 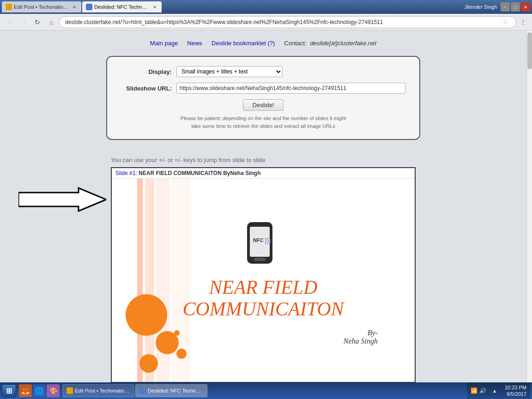 What do you see at coordinates (259, 240) in the screenshot?
I see `svg-text: NFC` at bounding box center [259, 240].